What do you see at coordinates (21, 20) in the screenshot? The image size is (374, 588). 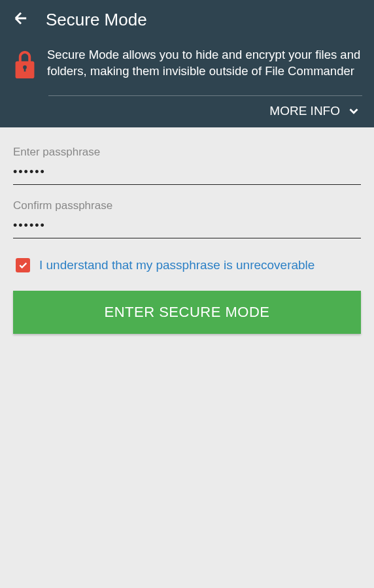 I see `back-arrow-icon` at bounding box center [21, 20].